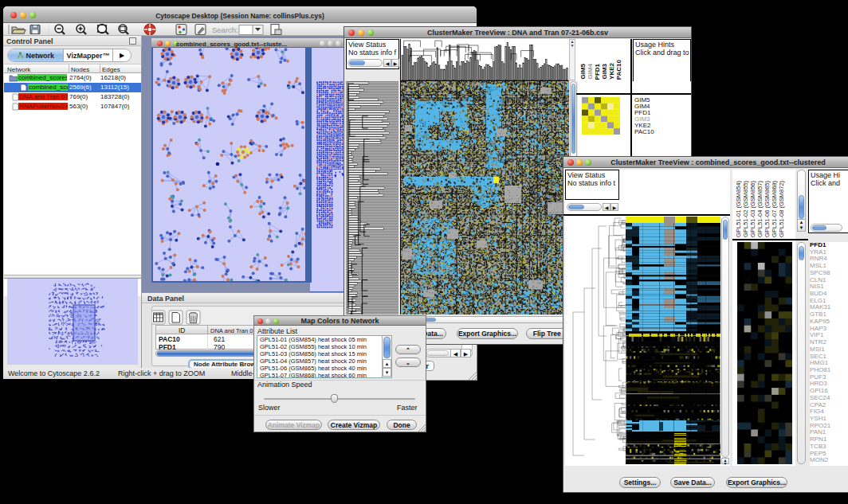 The width and height of the screenshot is (848, 504). Describe the element at coordinates (225, 30) in the screenshot. I see `svg-text: Search:` at that location.